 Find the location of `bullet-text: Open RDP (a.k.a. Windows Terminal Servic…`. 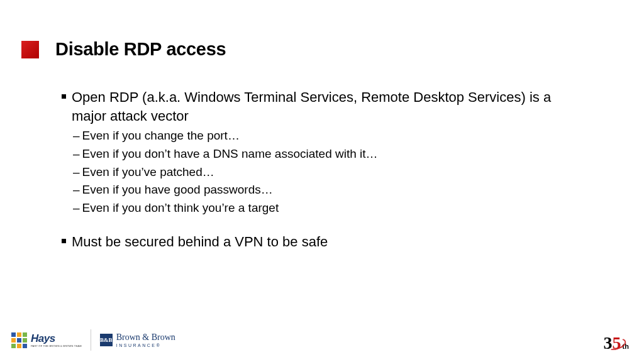

bullet-text: Open RDP (a.k.a. Windows Terminal Servic… is located at coordinates (326, 107).